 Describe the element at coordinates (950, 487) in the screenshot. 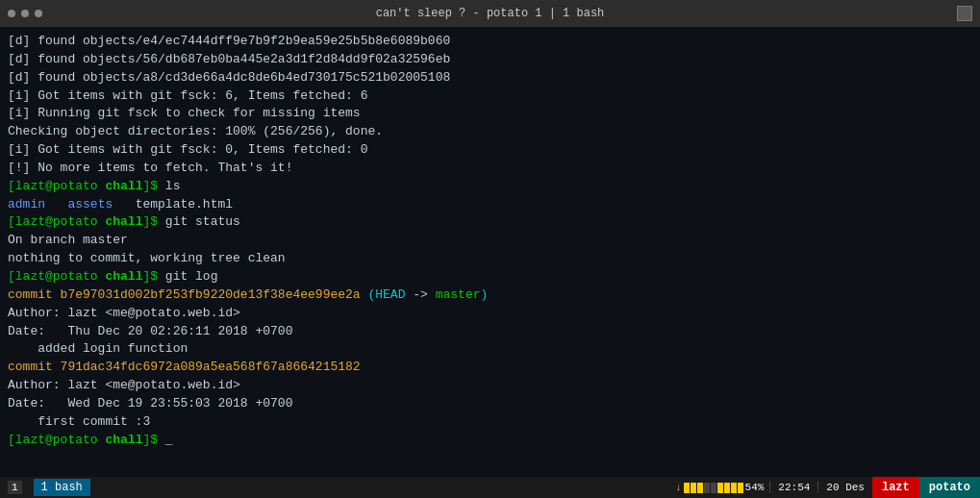

I see `hostname-badge: potato` at that location.